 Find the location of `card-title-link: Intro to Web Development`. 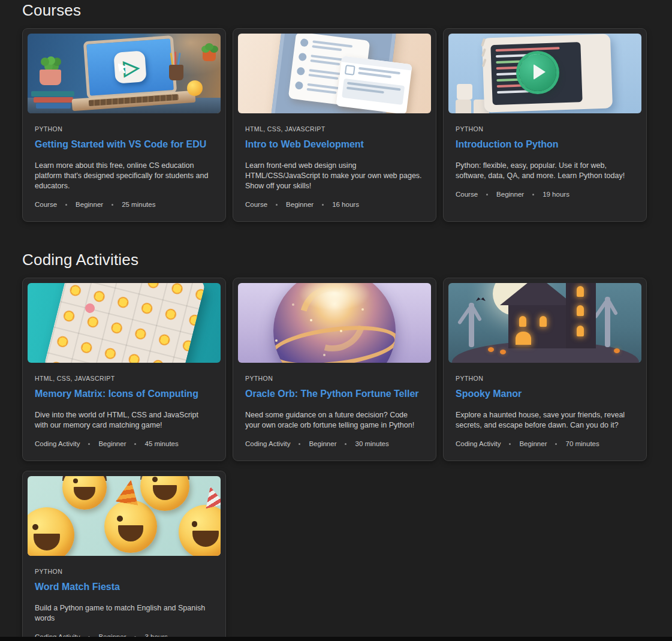

card-title-link: Intro to Web Development is located at coordinates (335, 144).